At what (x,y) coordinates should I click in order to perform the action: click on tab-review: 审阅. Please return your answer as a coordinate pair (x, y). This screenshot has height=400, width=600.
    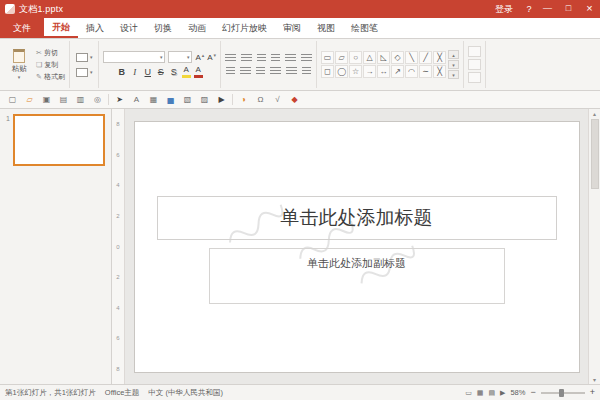
    Looking at the image, I should click on (292, 28).